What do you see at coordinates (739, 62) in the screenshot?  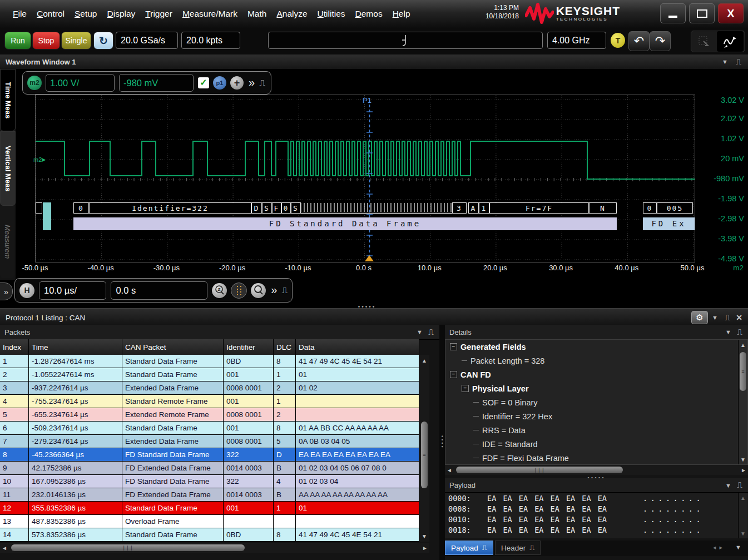 I see `window-pin-icon: ⎍` at bounding box center [739, 62].